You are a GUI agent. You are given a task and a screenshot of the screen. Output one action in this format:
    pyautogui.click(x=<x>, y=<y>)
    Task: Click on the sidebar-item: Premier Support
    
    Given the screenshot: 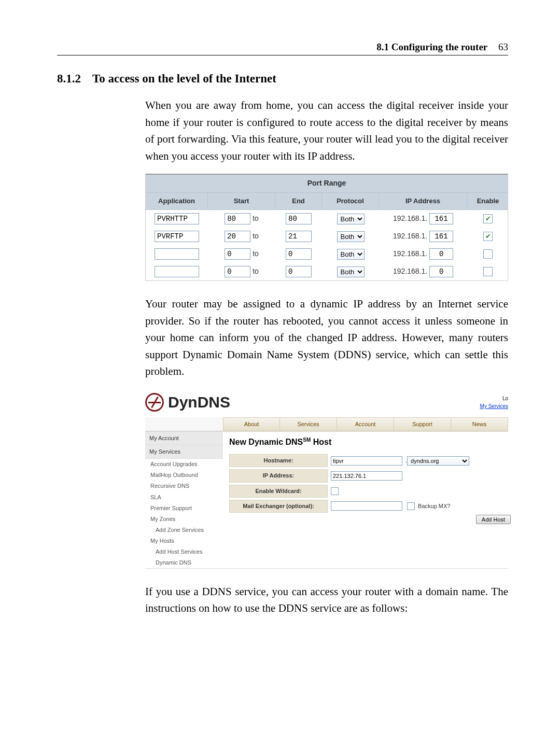 What is the action you would take?
    pyautogui.click(x=184, y=508)
    